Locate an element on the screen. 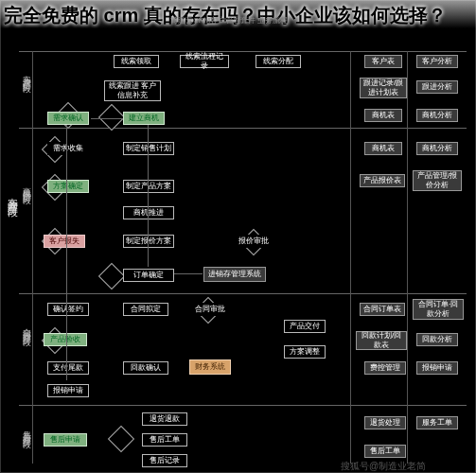 This screenshot has height=473, width=476. n-r8b: 合同拟定 is located at coordinates (146, 309).